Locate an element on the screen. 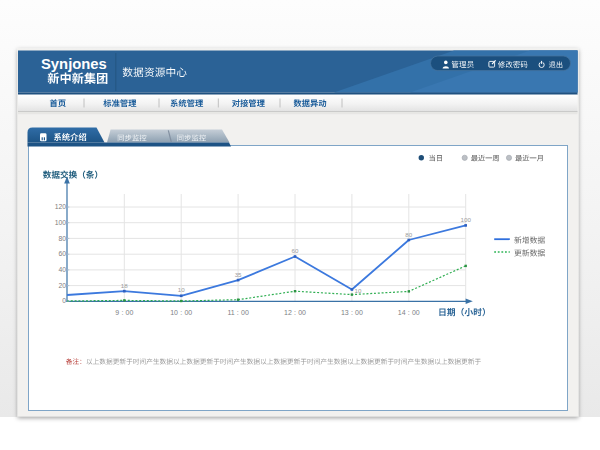 The height and width of the screenshot is (450, 600). svg-text: 10:00 is located at coordinates (181, 312).